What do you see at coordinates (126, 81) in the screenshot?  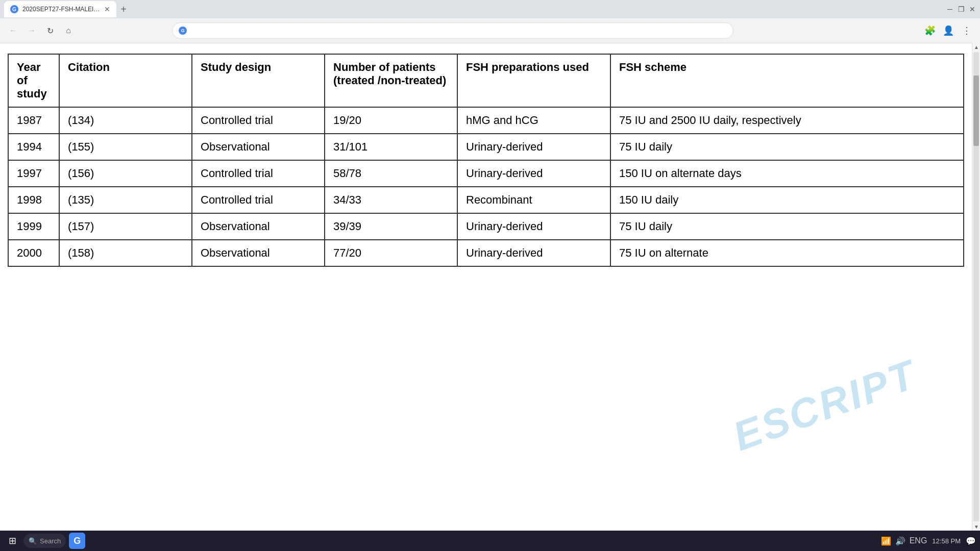 I see `header-citation: Citation` at bounding box center [126, 81].